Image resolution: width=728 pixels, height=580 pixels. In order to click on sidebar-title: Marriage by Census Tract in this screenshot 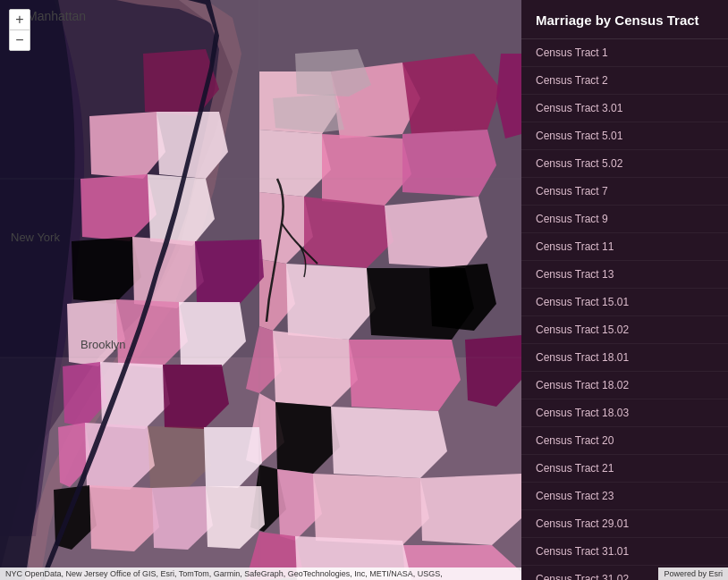, I will do `click(624, 20)`.